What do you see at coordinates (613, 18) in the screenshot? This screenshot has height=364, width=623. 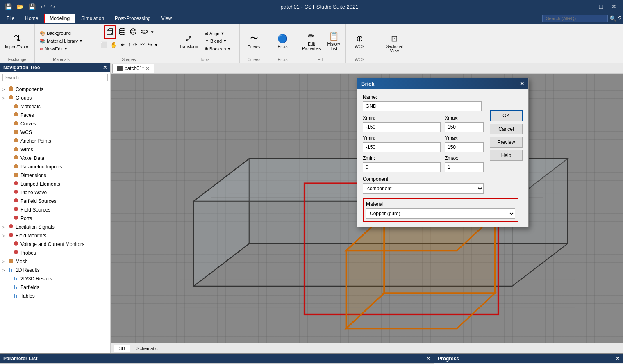 I see `search-icon: 🔍` at bounding box center [613, 18].